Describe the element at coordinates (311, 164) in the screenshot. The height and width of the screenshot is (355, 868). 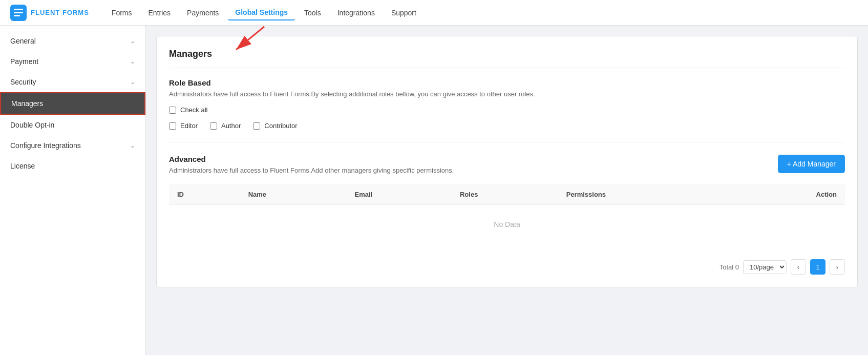
I see `advanced-text: Advanced Administrators have full access…` at that location.